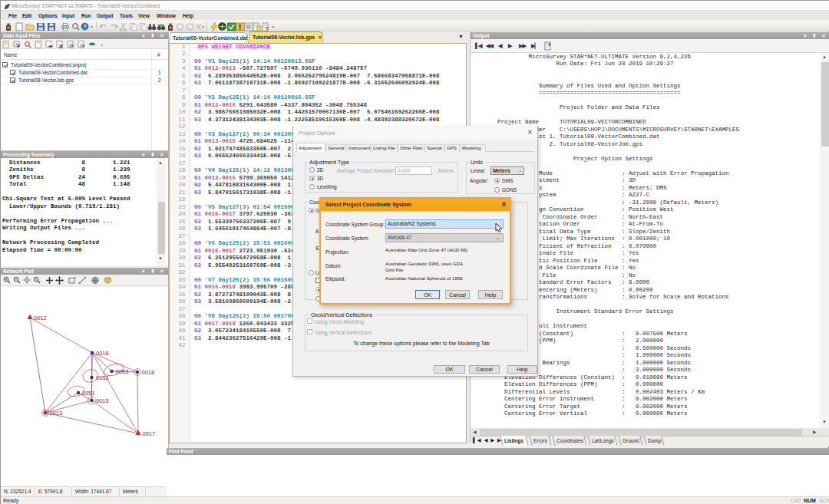 This screenshot has width=829, height=504. Describe the element at coordinates (103, 377) in the screenshot. I see `svg-text: 0052` at that location.